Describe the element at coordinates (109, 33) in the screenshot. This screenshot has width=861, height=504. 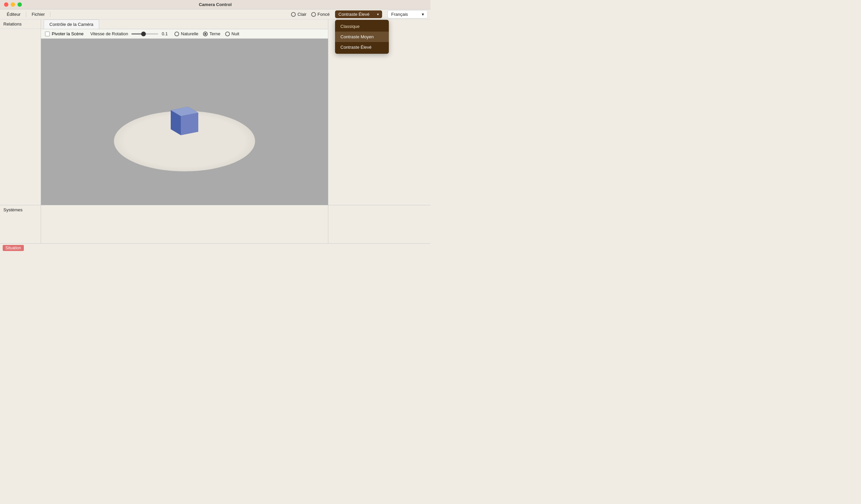
I see `rotation-speed-label: Vitesse de Rotation` at that location.